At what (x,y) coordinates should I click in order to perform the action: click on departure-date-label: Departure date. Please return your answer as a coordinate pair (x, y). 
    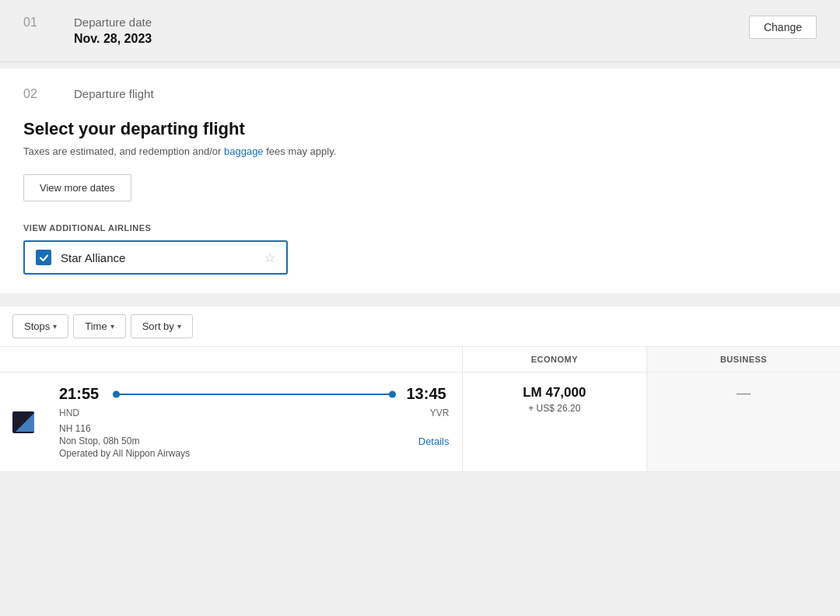
    Looking at the image, I should click on (113, 22).